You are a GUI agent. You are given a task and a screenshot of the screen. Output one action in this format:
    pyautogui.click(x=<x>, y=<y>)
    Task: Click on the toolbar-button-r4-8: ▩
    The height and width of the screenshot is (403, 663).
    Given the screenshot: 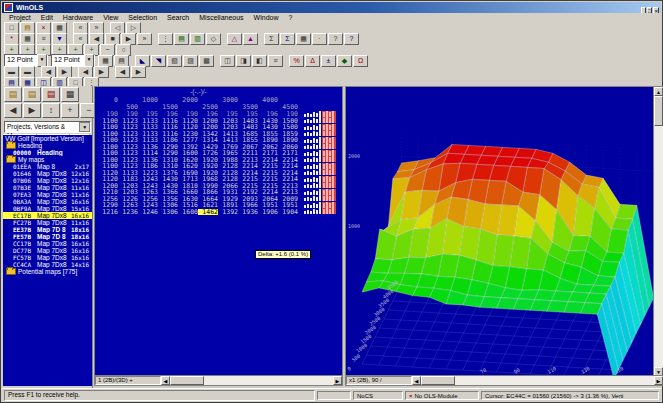 What is the action you would take?
    pyautogui.click(x=206, y=61)
    